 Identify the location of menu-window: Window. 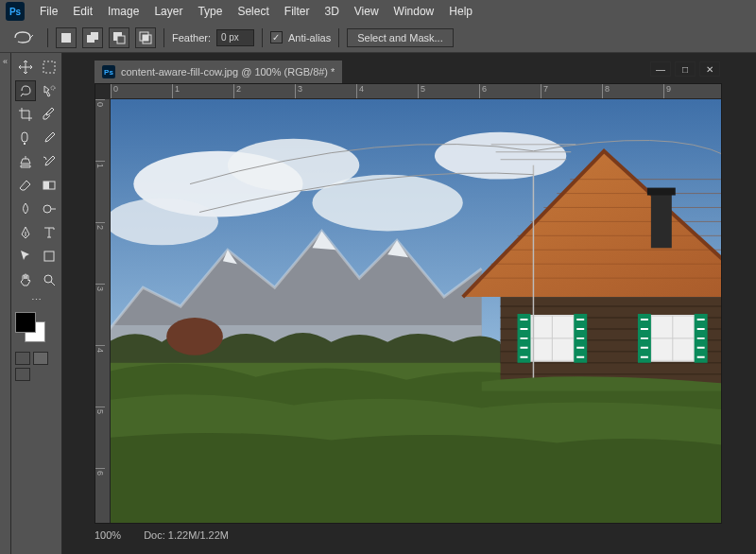
(414, 11).